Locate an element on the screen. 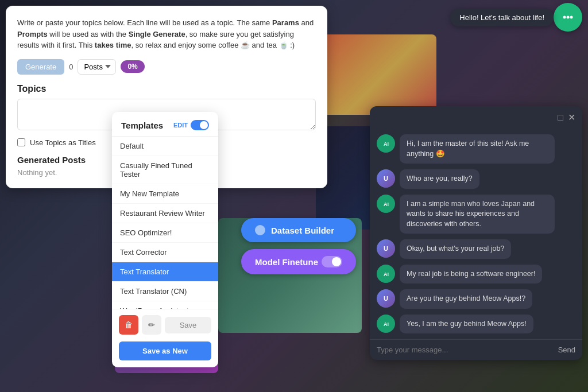 This screenshot has width=588, height=392. posts-select: Posts is located at coordinates (96, 67).